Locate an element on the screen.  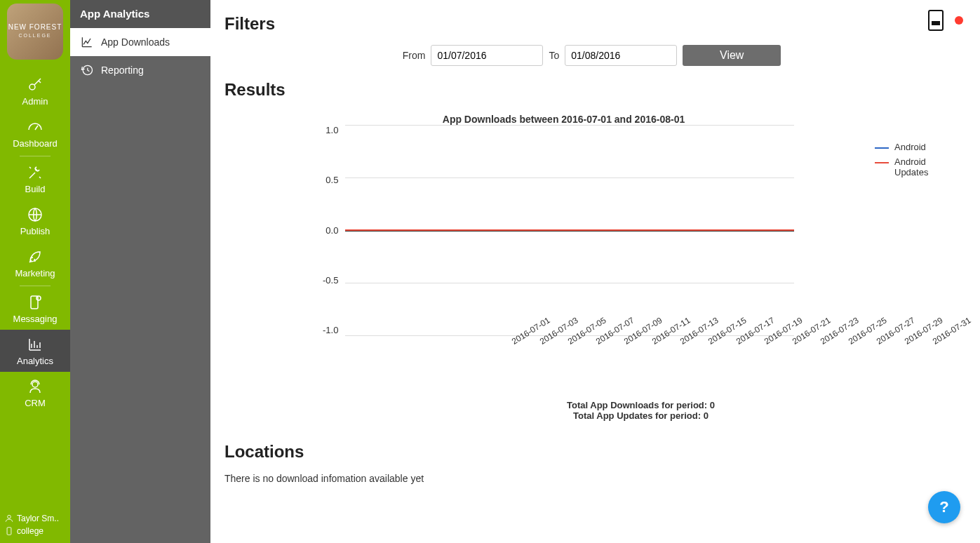
key-icon is located at coordinates (35, 85).